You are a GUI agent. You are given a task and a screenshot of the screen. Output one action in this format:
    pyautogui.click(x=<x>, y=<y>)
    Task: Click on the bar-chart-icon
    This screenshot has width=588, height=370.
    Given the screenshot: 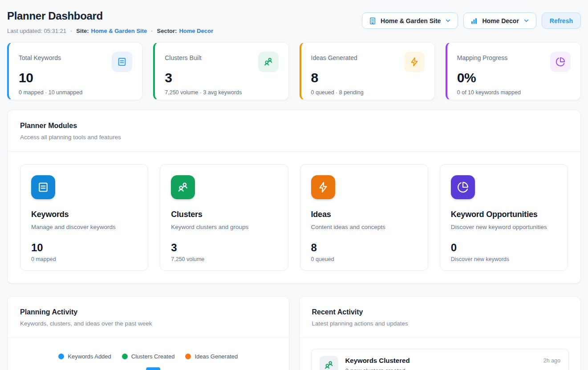 What is the action you would take?
    pyautogui.click(x=474, y=21)
    